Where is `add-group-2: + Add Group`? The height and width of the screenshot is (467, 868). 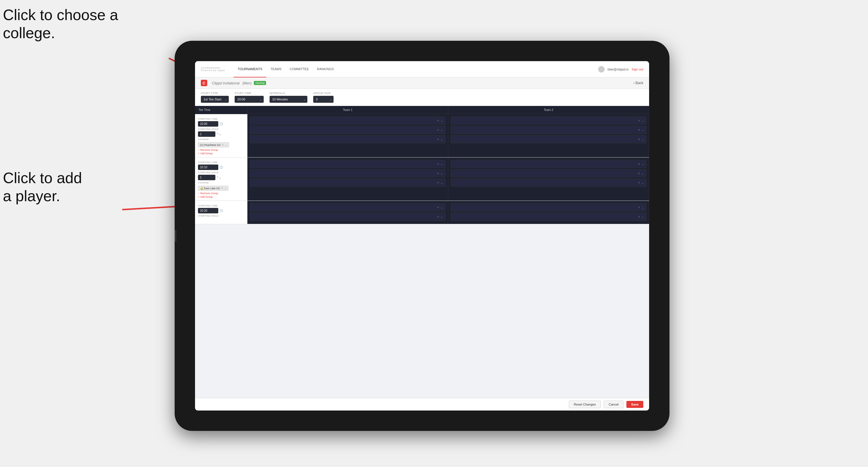 add-group-2: + Add Group is located at coordinates (221, 197).